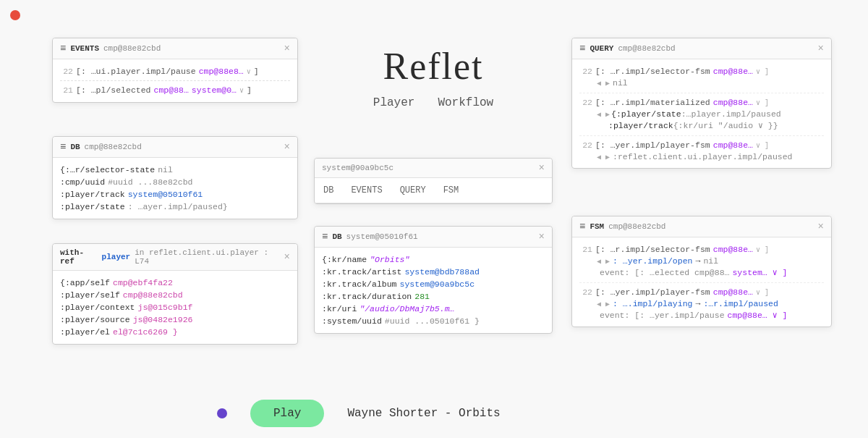 The width and height of the screenshot is (868, 438). Describe the element at coordinates (702, 156) in the screenshot. I see `query-sub-3: ◀ ▶ :reflet.client.ui.player.impl/paused` at that location.